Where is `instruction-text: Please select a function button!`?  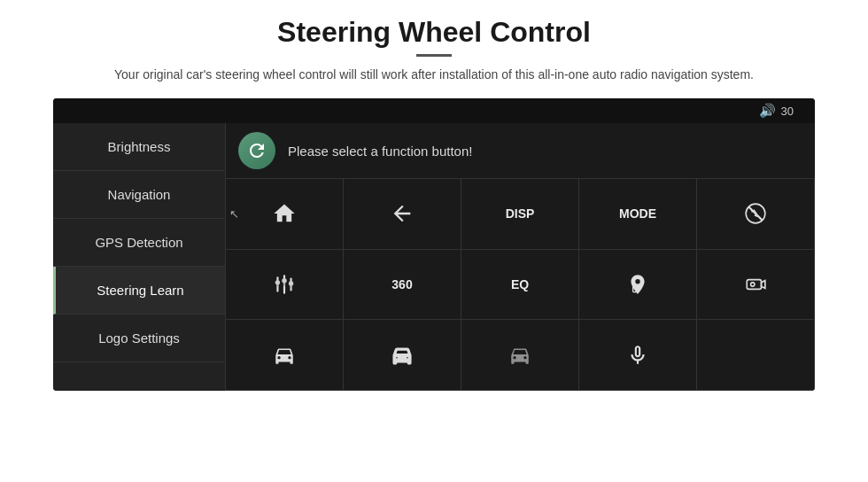
instruction-text: Please select a function button! is located at coordinates (380, 151).